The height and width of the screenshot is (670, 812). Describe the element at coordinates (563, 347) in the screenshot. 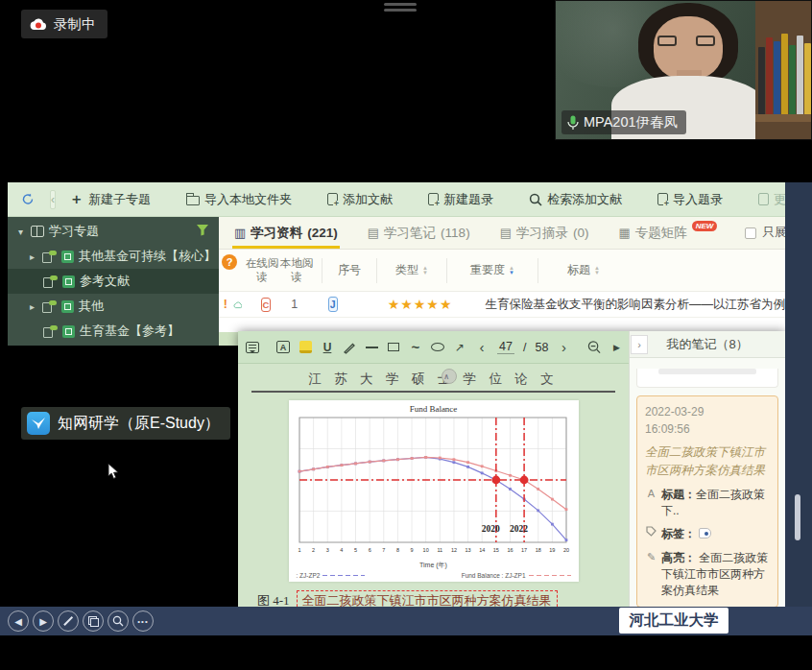

I see `next-page-icon: ›` at that location.